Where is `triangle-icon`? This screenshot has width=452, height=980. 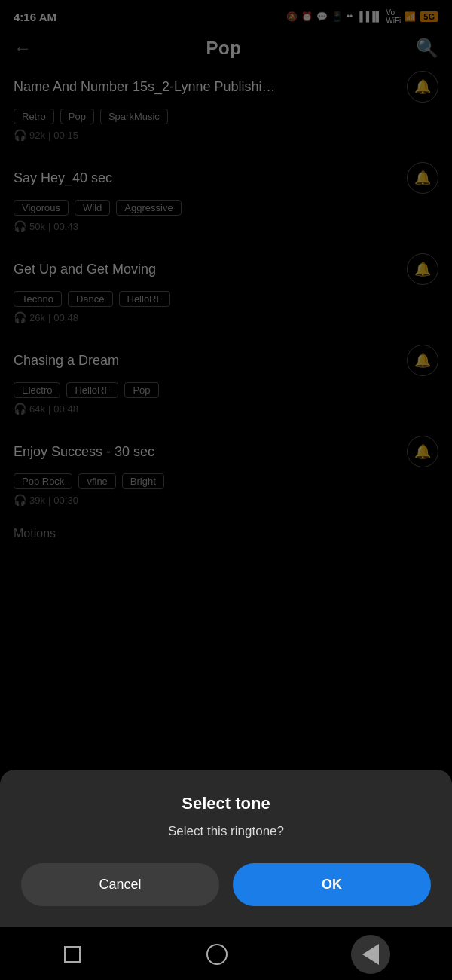
triangle-icon is located at coordinates (371, 954).